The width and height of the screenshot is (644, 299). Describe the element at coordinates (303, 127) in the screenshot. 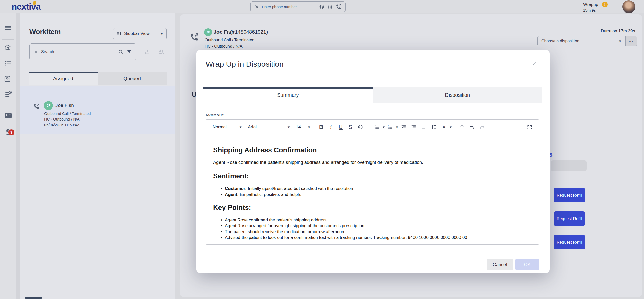

I see `size-dropdown: 14▼` at that location.